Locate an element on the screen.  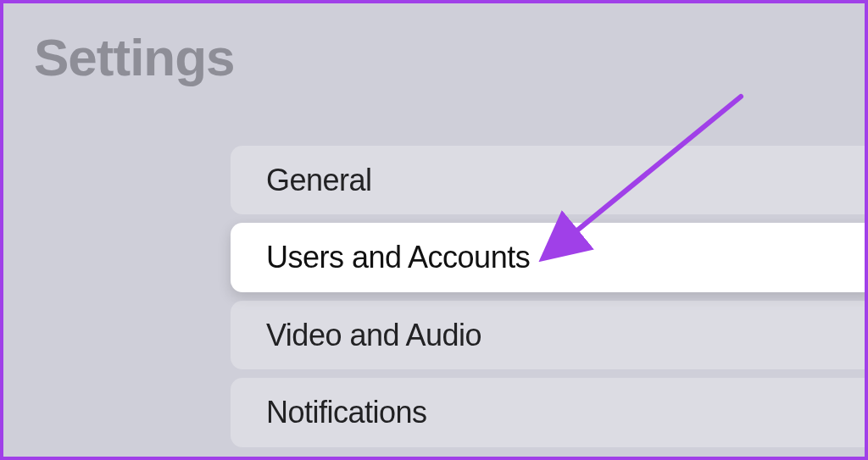
settings-item-label: Notifications is located at coordinates (347, 412).